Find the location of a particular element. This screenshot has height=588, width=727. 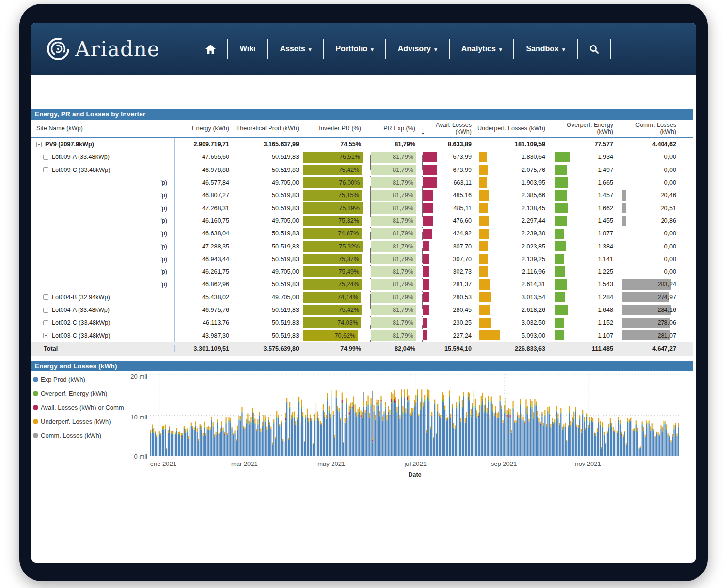

underperf-losses-cell: 2.385,66 is located at coordinates (511, 195).